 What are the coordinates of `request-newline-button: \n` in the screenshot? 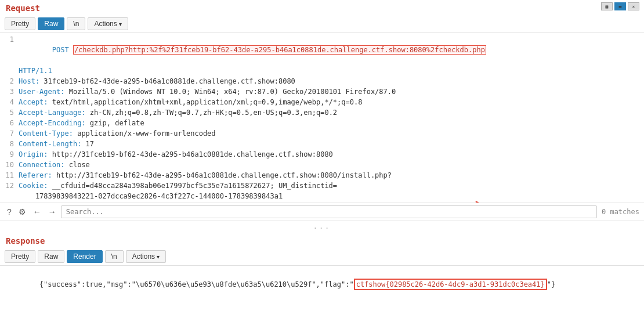 It's located at (76, 24).